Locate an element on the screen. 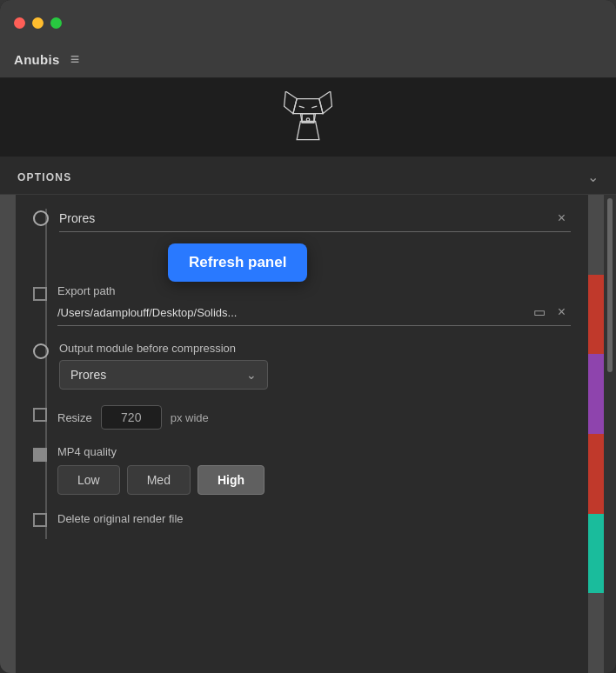 This screenshot has width=616, height=673. app-header: Anubis ≡ is located at coordinates (308, 62).